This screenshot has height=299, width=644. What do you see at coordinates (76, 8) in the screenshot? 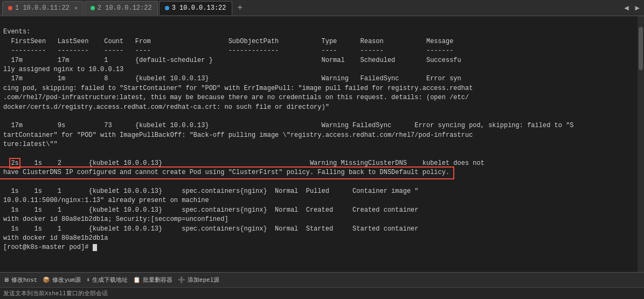
I see `tab-1-close: ✕` at bounding box center [76, 8].